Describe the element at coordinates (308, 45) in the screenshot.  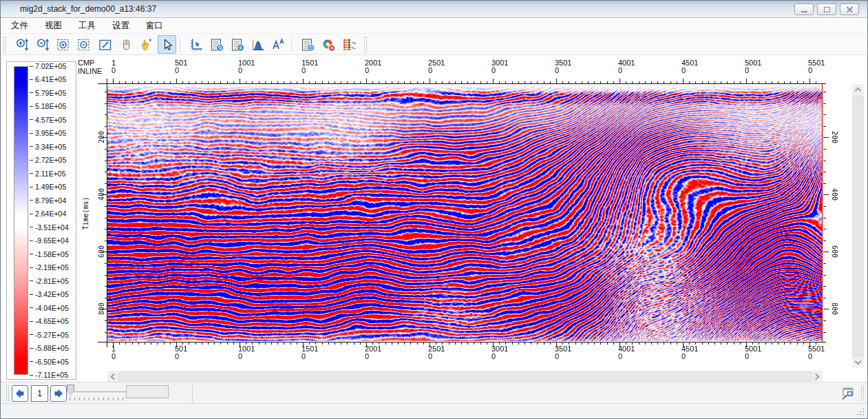
I see `table-clock-icon` at that location.